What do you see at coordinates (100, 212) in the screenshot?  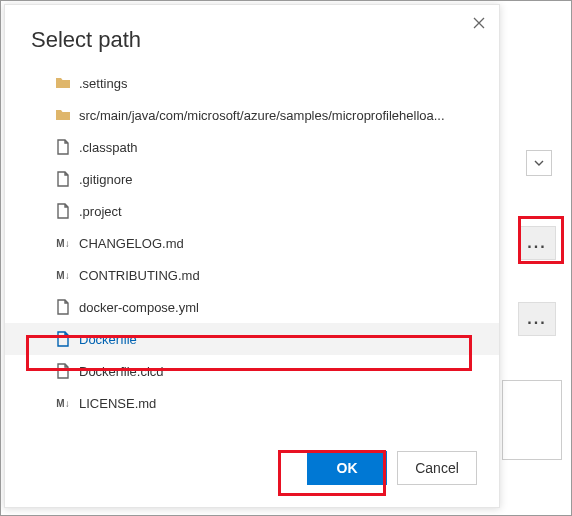 I see `tree-item-label: .project` at bounding box center [100, 212].